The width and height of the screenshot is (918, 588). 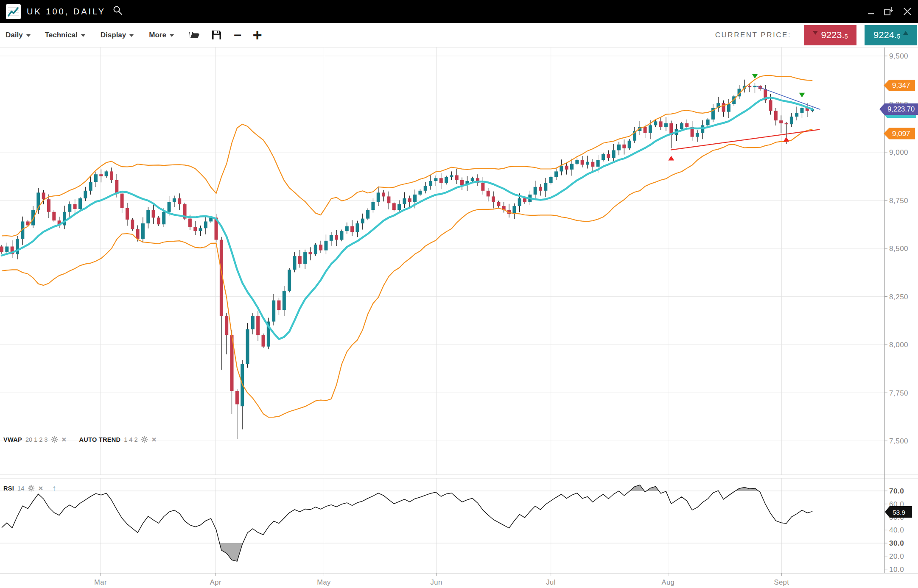 I want to click on move-pane-up-icon: ↑, so click(x=54, y=488).